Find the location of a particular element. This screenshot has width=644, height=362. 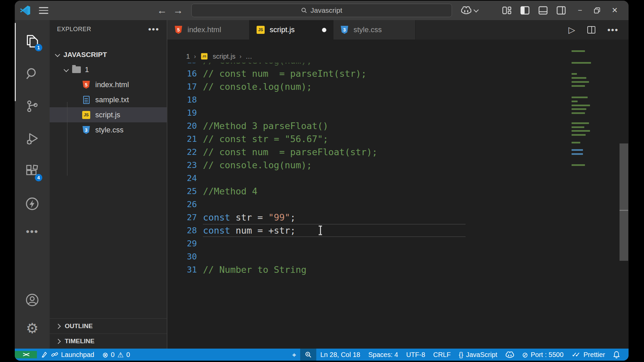

line-content: const str = "99"; is located at coordinates (246, 217).